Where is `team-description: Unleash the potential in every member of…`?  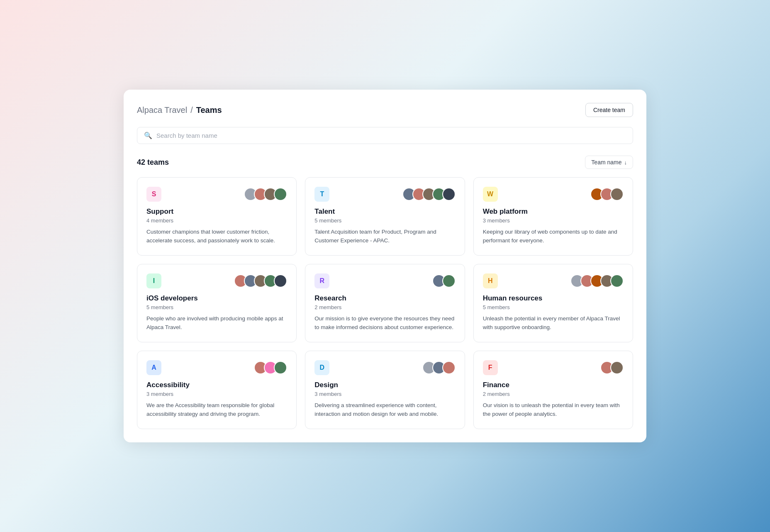
team-description: Unleash the potential in every member of… is located at coordinates (553, 323).